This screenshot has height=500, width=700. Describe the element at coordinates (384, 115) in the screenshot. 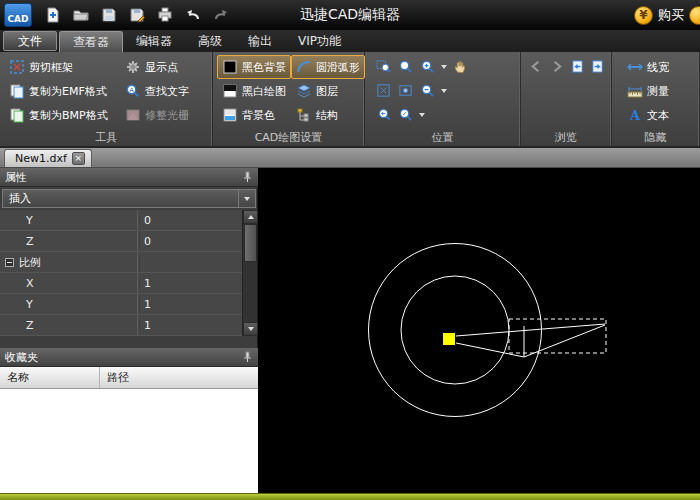

I see `zoom-previous-icon` at that location.